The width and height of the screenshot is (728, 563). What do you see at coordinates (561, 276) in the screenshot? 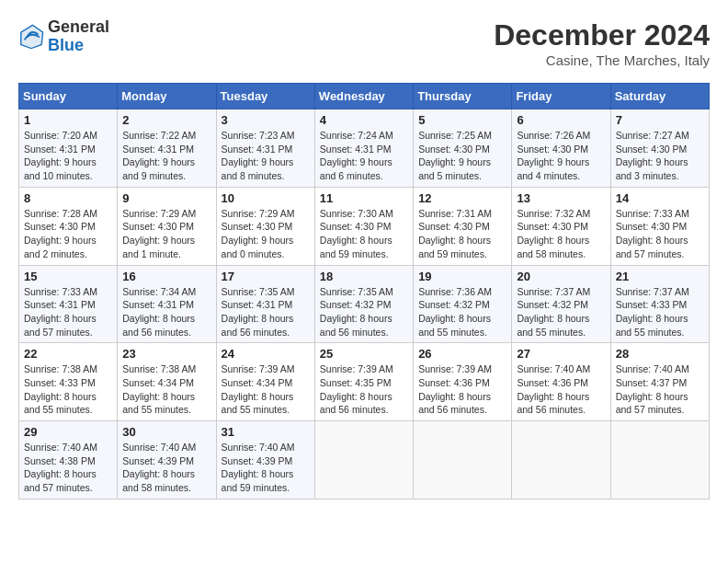
I see `day-number: 20` at bounding box center [561, 276].